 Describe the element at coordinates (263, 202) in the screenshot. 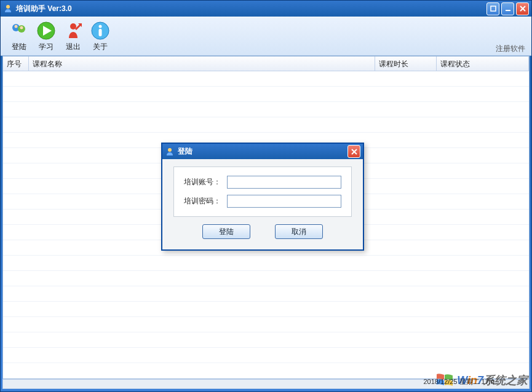

I see `password-row: 培训密码：` at that location.